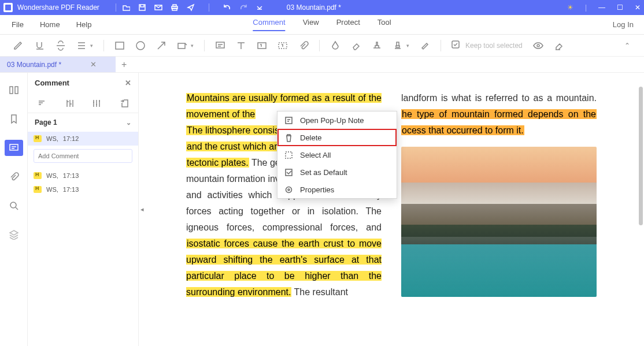 This screenshot has height=346, width=644. I want to click on underline-icon, so click(40, 46).